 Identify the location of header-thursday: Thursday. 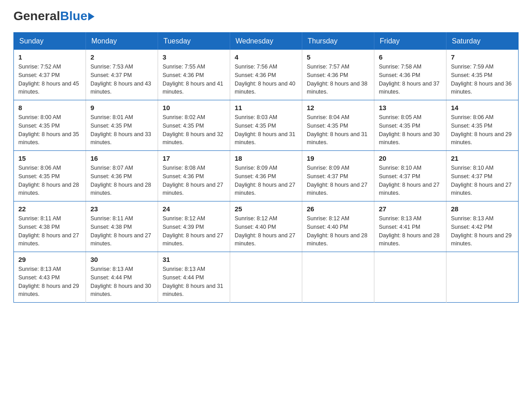
(339, 41).